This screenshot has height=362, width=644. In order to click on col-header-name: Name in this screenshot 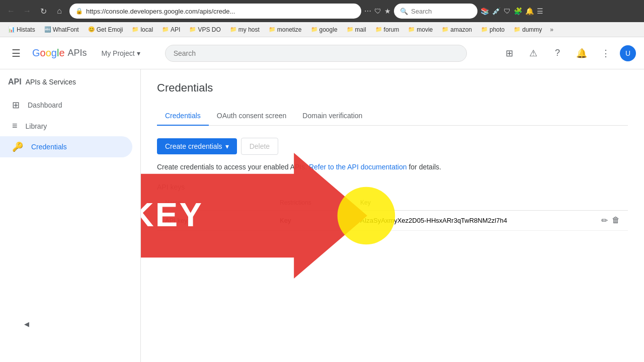, I will do `click(222, 203)`.